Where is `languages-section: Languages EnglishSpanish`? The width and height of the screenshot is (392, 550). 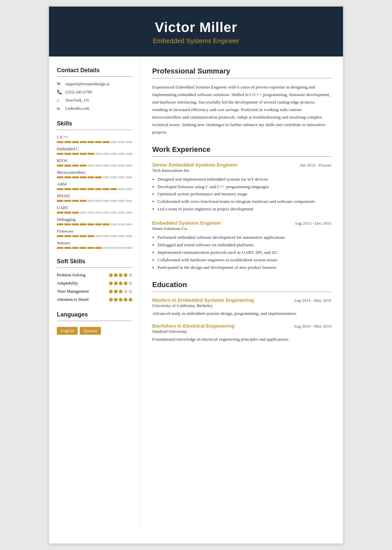
languages-section: Languages EnglishSpanish is located at coordinates (95, 323).